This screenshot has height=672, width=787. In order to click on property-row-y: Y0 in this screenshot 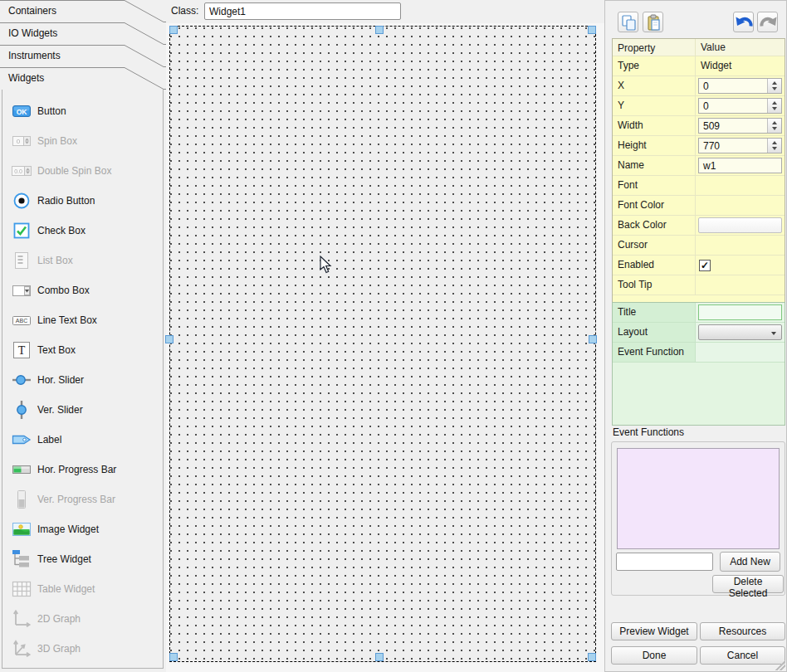, I will do `click(699, 106)`.